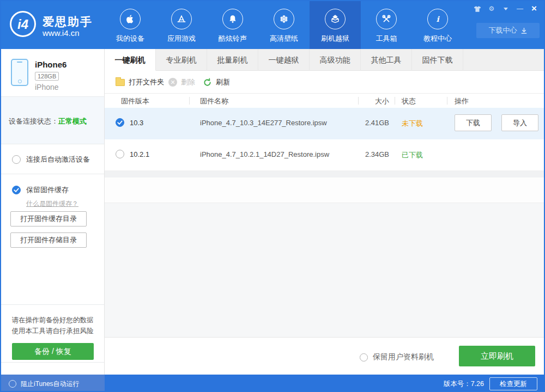 Image resolution: width=545 pixels, height=392 pixels. Describe the element at coordinates (371, 123) in the screenshot. I see `firmware-size: 2.41GB` at that location.